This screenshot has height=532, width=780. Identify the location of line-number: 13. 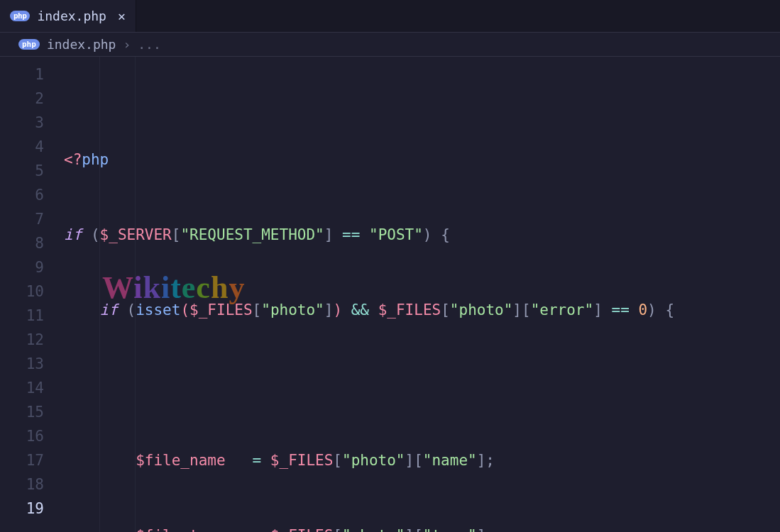
(22, 364).